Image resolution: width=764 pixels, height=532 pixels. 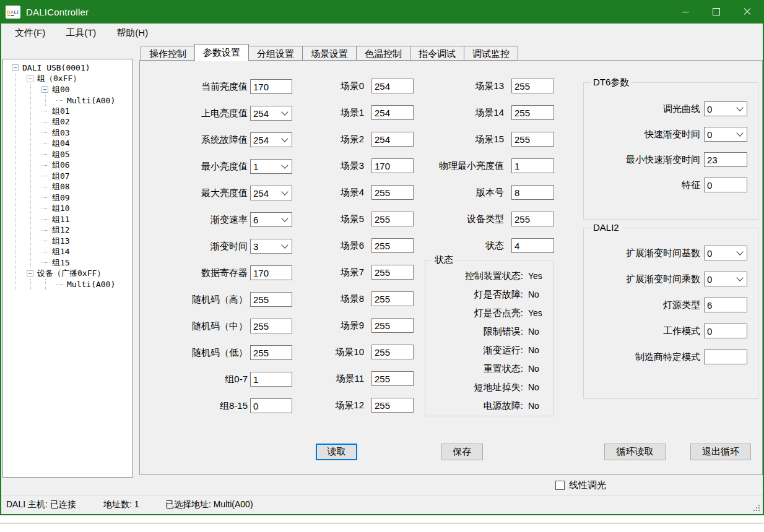 I want to click on tree-item: 组08, so click(x=87, y=187).